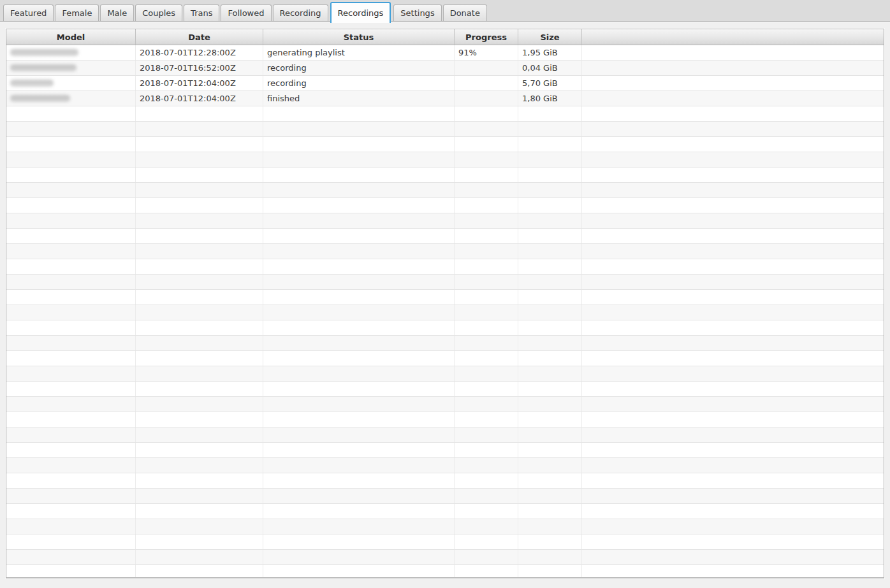 This screenshot has width=890, height=588. What do you see at coordinates (465, 13) in the screenshot?
I see `tab-donate: Donate` at bounding box center [465, 13].